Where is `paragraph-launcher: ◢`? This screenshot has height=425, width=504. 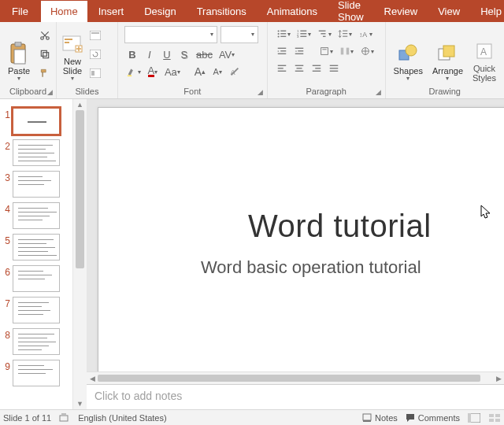
paragraph-launcher: ◢ is located at coordinates (379, 92).